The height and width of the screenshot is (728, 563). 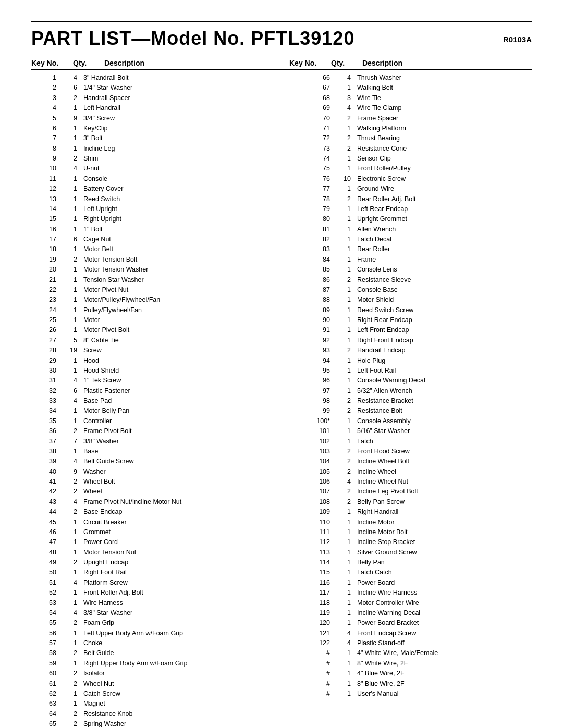 I want to click on part-key: 75, so click(x=321, y=169).